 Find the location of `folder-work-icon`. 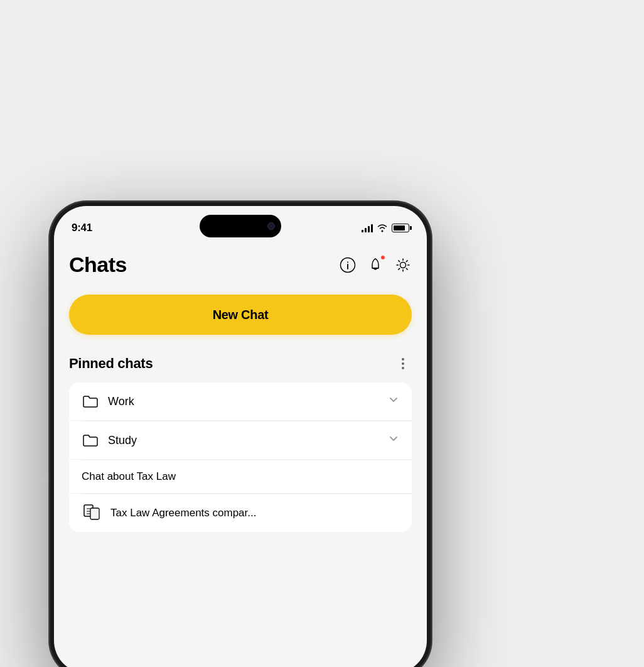

folder-work-icon is located at coordinates (90, 401).